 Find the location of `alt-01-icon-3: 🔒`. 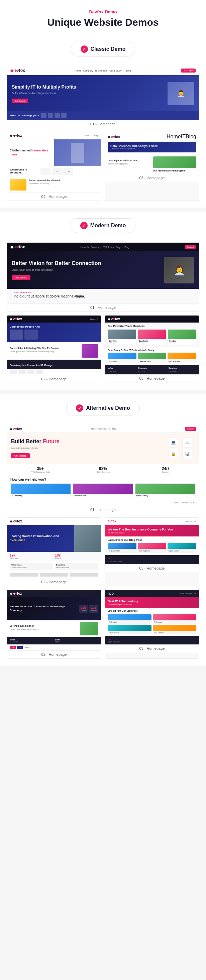

alt-01-icon-3: 🔒 is located at coordinates (173, 454).